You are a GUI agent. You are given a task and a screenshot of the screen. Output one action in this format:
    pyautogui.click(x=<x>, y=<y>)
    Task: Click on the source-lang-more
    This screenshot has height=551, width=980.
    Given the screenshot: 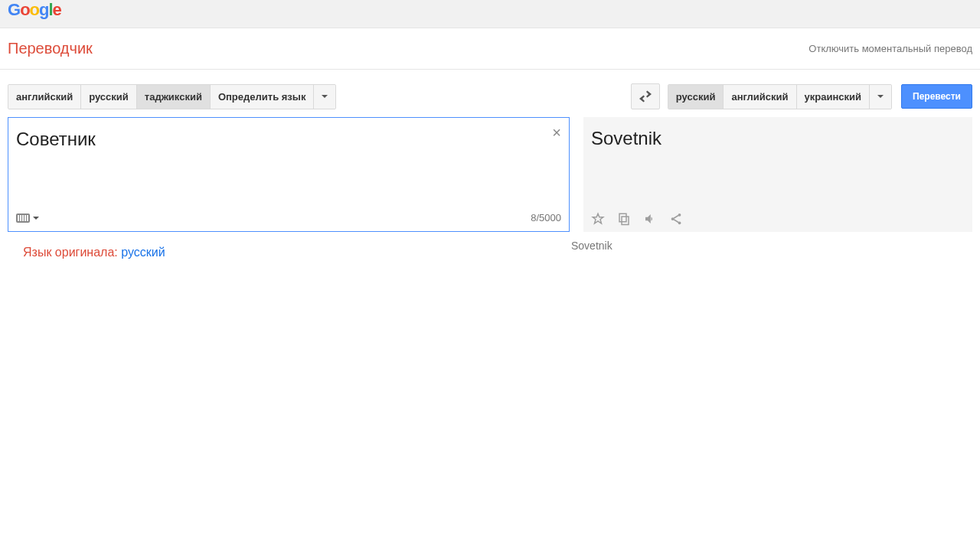 What is the action you would take?
    pyautogui.click(x=325, y=96)
    